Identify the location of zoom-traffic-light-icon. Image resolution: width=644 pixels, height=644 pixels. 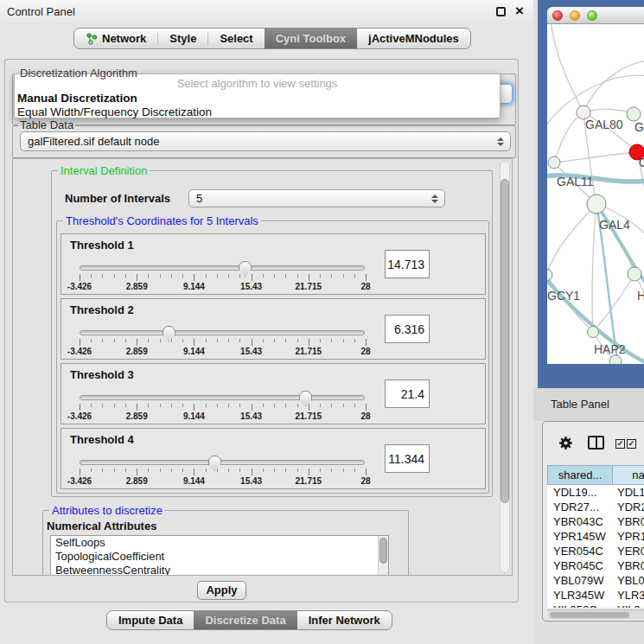
(592, 16).